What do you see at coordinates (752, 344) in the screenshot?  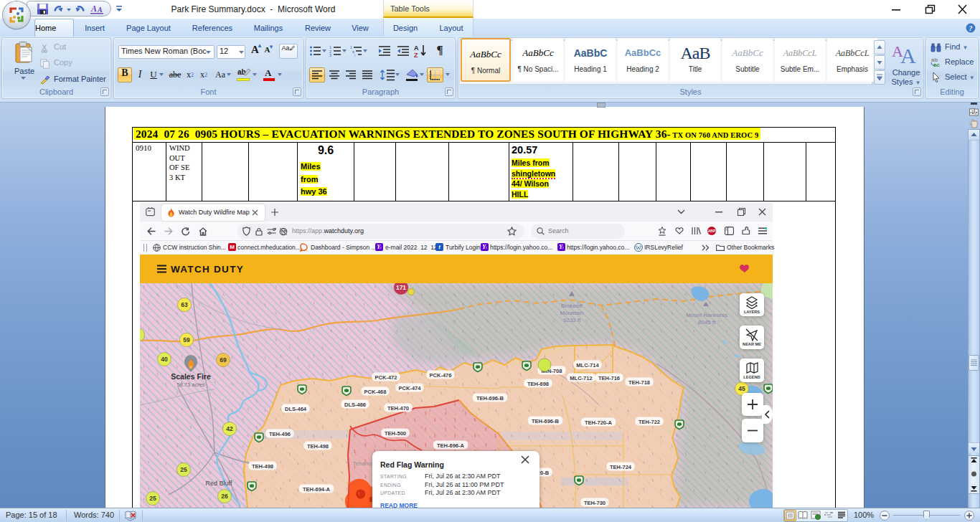 I see `svg-text: NEAR ME` at bounding box center [752, 344].